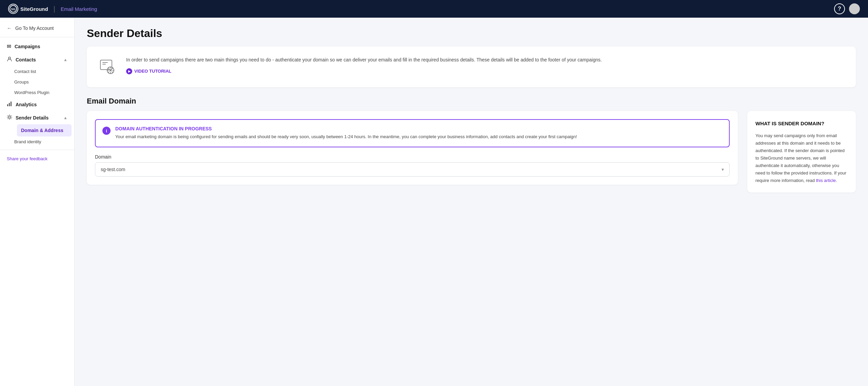  What do you see at coordinates (44, 92) in the screenshot?
I see `sidebar-item-wordpress-plugin: WordPress Plugin` at bounding box center [44, 92].